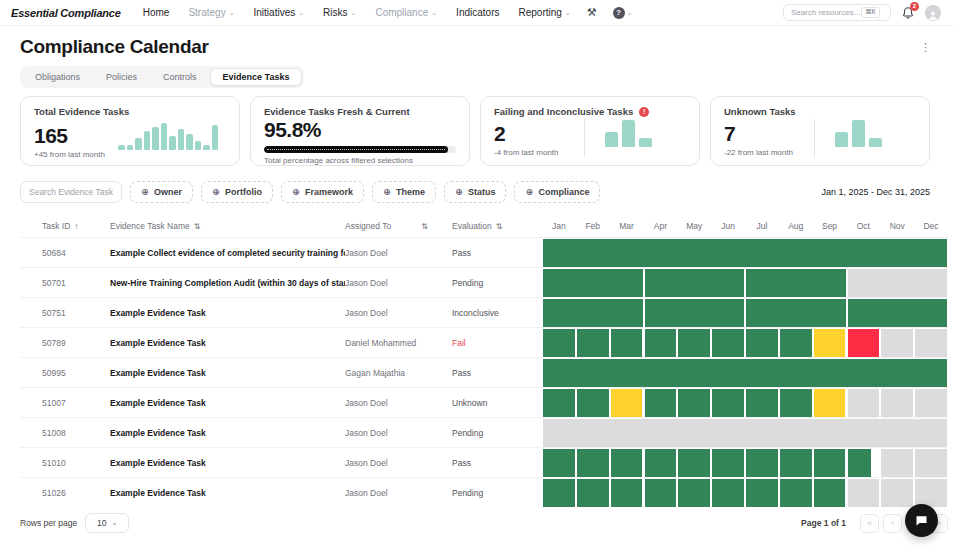  Describe the element at coordinates (256, 77) in the screenshot. I see `tab-evidence-tasks: Evidence Tasks` at that location.